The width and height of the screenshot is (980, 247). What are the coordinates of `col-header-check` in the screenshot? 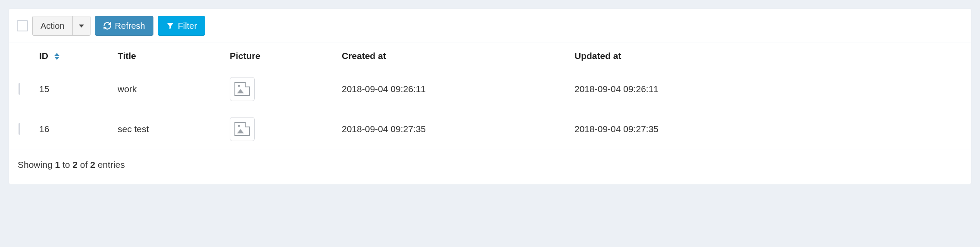 It's located at (24, 56).